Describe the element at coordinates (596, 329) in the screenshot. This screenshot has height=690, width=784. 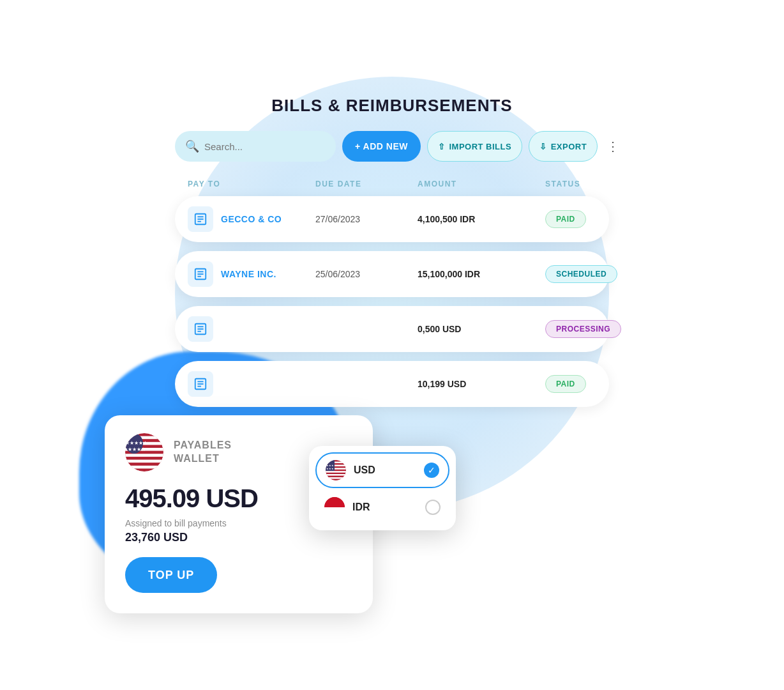
I see `status-badge: PROCESSING` at that location.